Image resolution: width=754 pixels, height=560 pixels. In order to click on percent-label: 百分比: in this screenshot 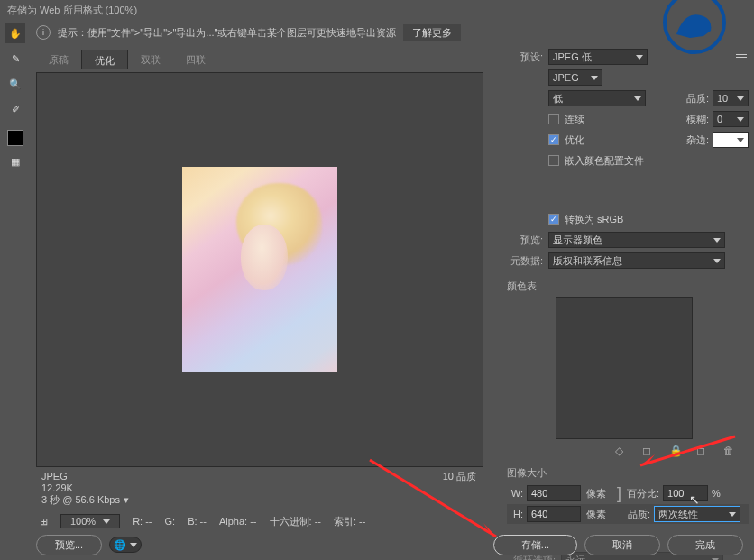, I will do `click(643, 494)`.